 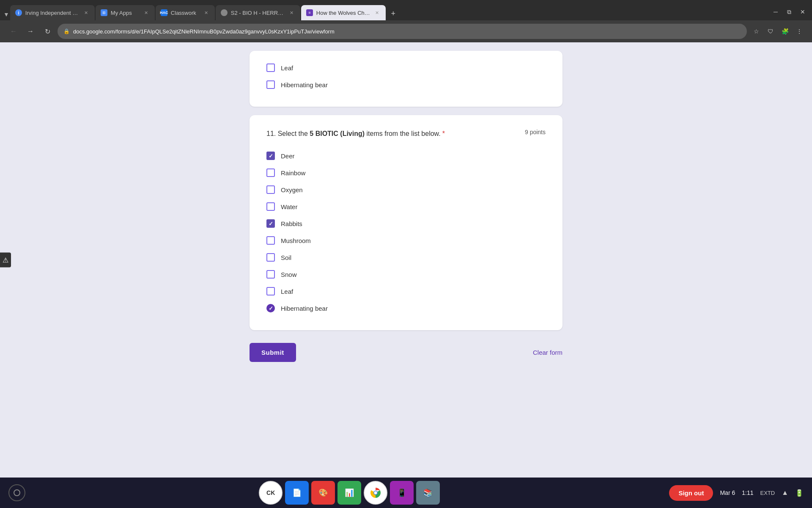 What do you see at coordinates (406, 190) in the screenshot?
I see `q11-oxygen-item: Oxygen` at bounding box center [406, 190].